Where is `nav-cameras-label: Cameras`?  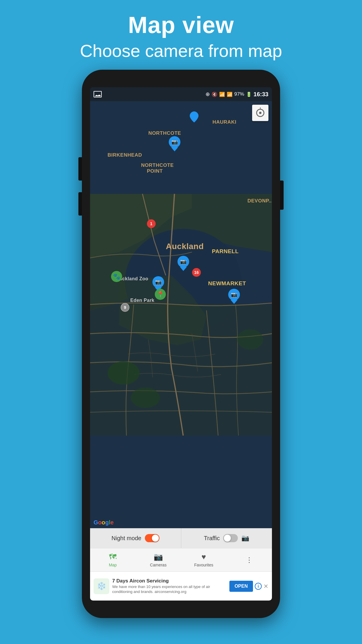 nav-cameras-label: Cameras is located at coordinates (159, 565).